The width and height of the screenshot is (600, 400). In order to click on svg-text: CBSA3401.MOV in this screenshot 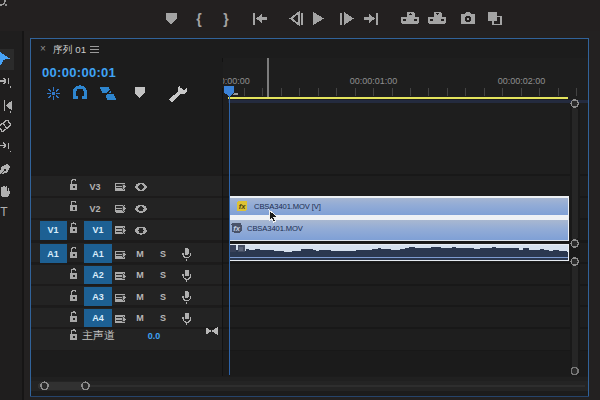, I will do `click(276, 228)`.